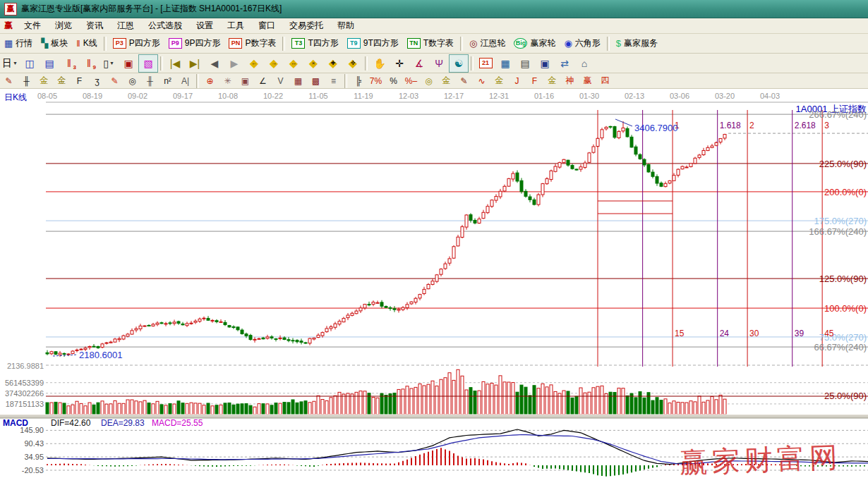 The width and height of the screenshot is (868, 478). I want to click on parallel-lines-tool: ≡, so click(333, 81).